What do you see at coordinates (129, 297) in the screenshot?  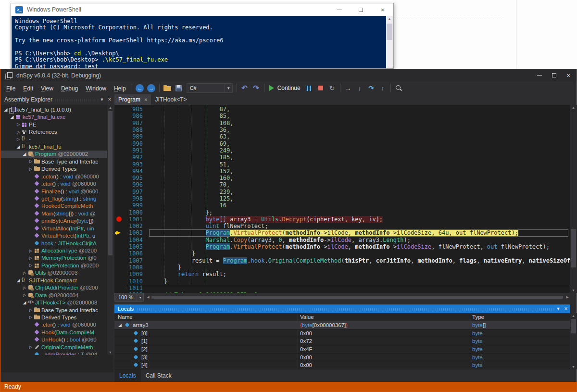 I see `editor-zoom-control: 100 % ▼` at bounding box center [129, 297].